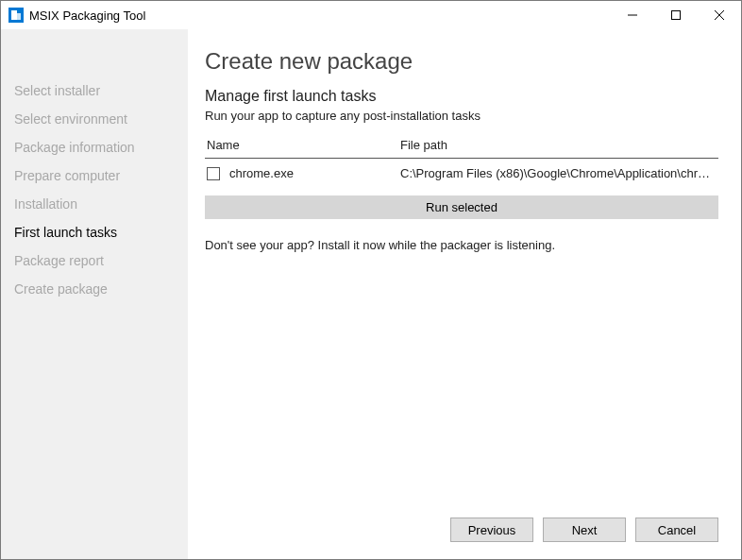 Image resolution: width=742 pixels, height=560 pixels. I want to click on row-name-label: chrome.exe, so click(261, 174).